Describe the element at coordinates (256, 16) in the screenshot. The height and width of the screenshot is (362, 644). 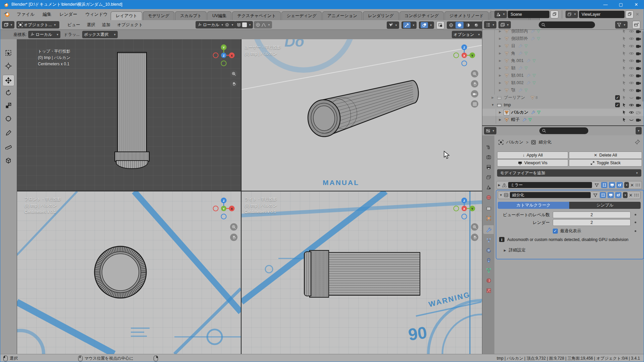
I see `tab-テクスチャペイント: テクスチャペイント` at that location.